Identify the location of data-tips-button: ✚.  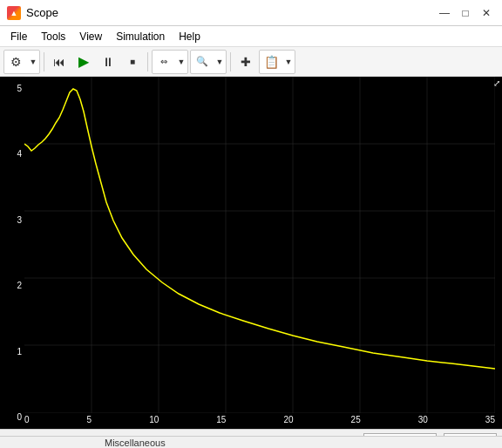
(246, 62).